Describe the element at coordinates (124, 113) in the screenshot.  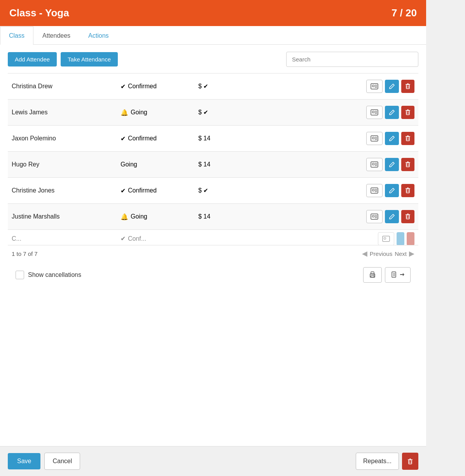
I see `bell-icon: 🔔` at that location.